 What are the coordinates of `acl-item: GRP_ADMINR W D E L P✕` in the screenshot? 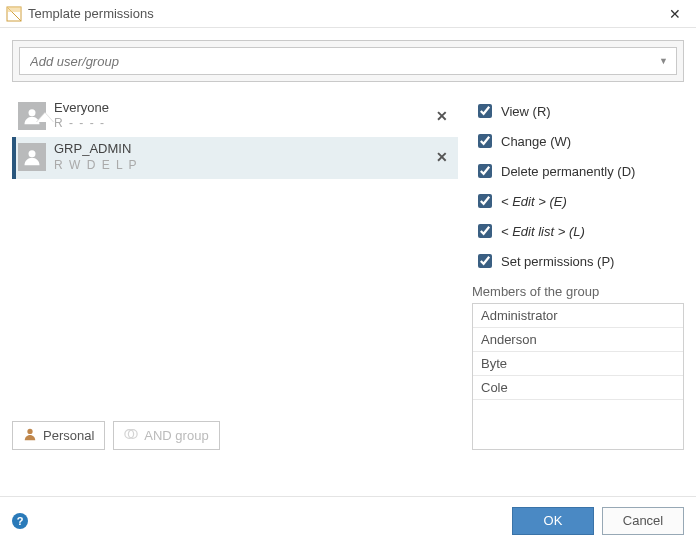 It's located at (235, 158).